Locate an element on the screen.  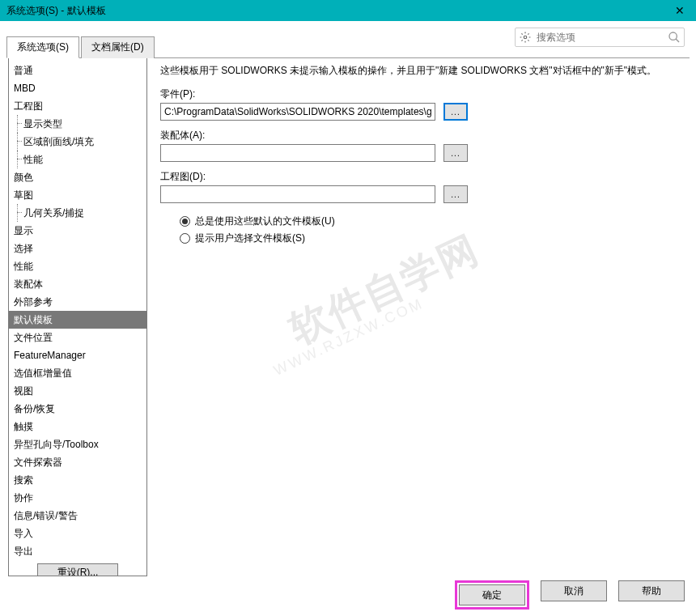
browse-part-button: ... is located at coordinates (456, 112).